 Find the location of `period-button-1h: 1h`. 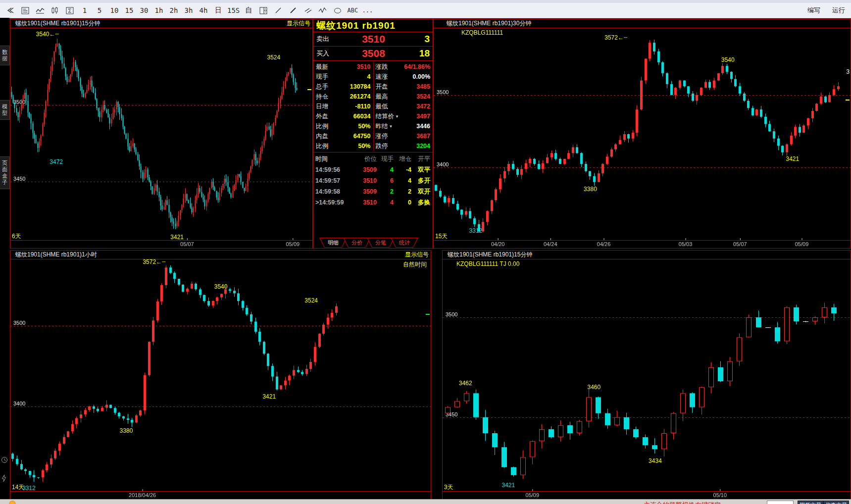

period-button-1h: 1h is located at coordinates (159, 10).